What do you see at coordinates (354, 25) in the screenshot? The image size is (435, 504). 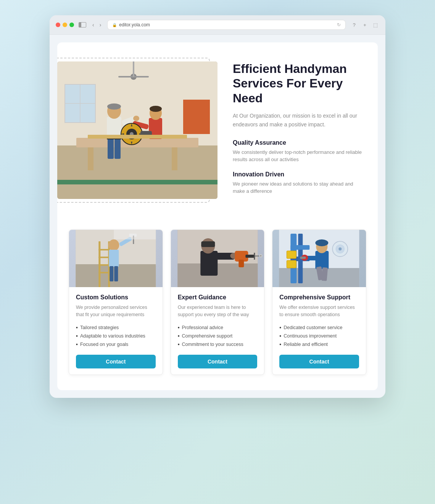 I see `question-button: ?` at bounding box center [354, 25].